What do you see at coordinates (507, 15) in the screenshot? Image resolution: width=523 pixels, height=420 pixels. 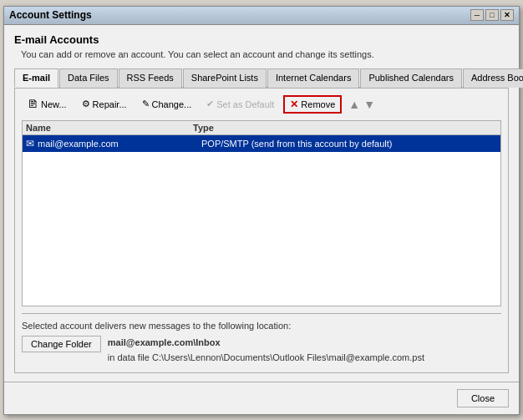 I see `close-button: ✕` at bounding box center [507, 15].